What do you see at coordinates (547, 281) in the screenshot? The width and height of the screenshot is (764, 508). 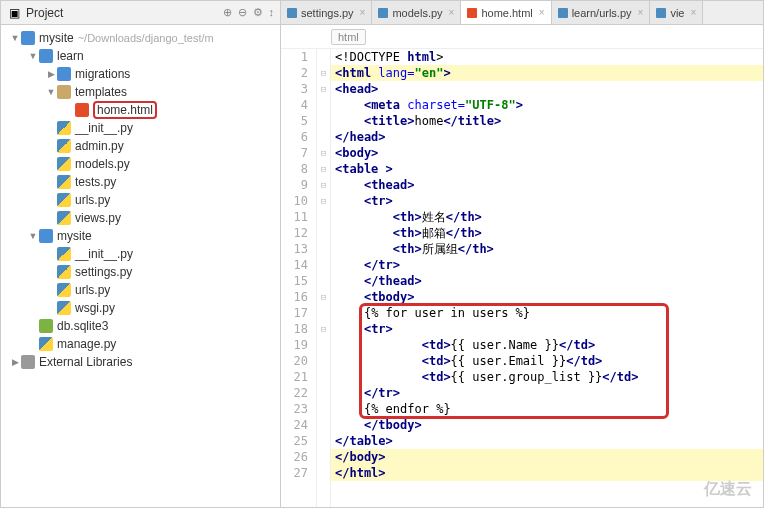 I see `code-line-15: </thead>` at bounding box center [547, 281].